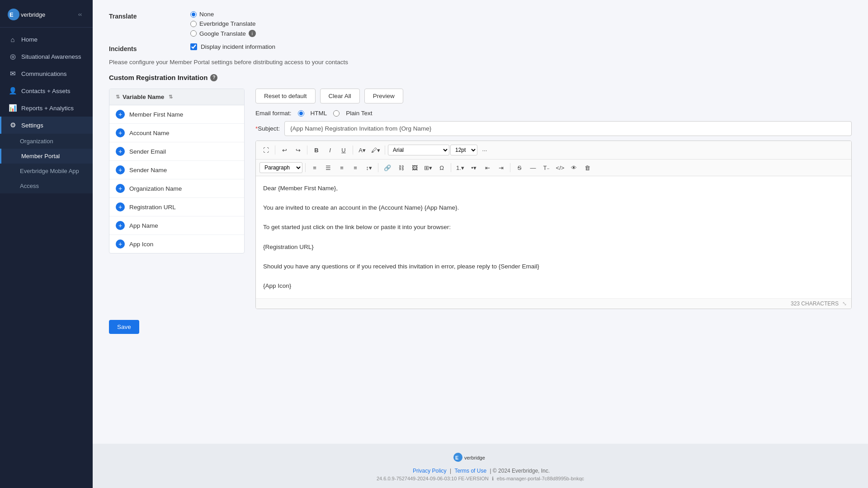  Describe the element at coordinates (355, 168) in the screenshot. I see `align-justify-btn: ≡` at that location.